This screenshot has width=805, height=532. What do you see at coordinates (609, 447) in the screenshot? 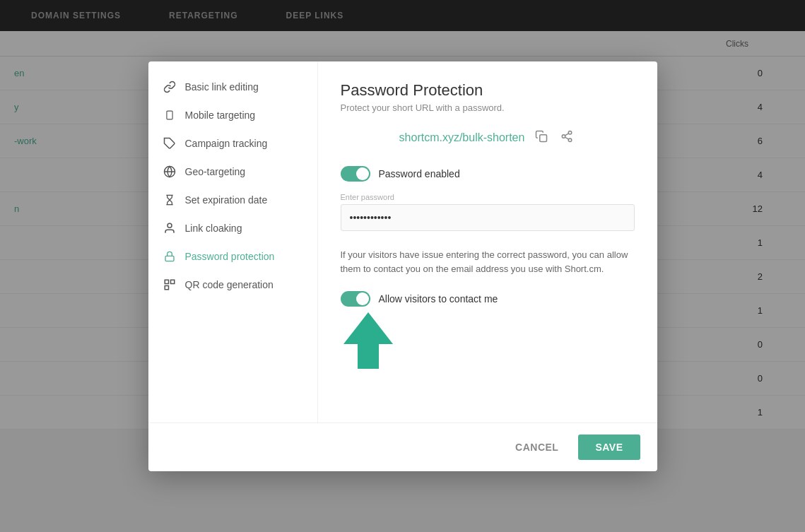
I see `save-button: SAVE` at bounding box center [609, 447].